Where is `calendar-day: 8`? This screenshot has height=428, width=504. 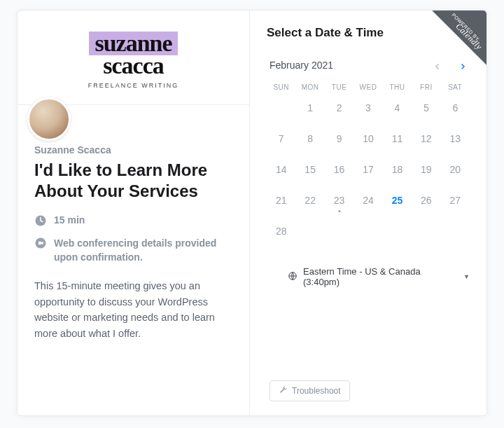
calendar-day: 8 is located at coordinates (309, 139).